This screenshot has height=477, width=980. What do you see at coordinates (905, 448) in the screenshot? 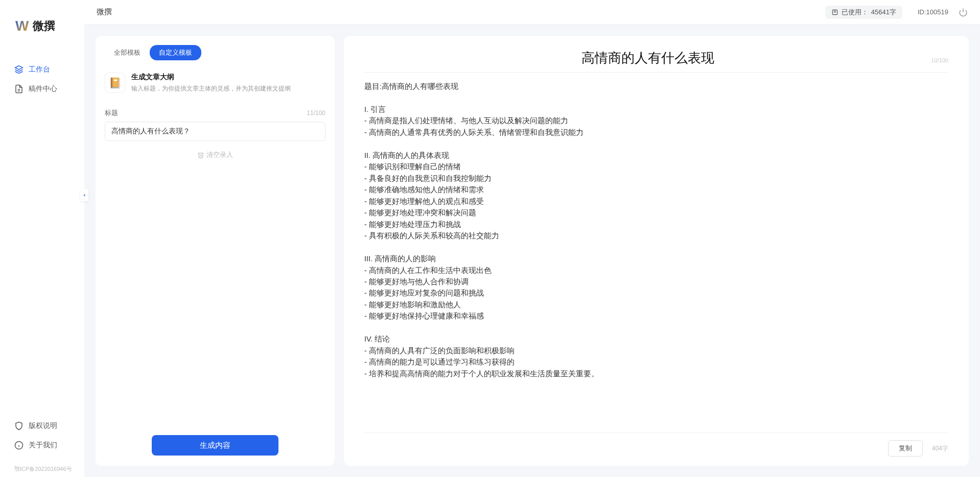
I see `copy-button: 复制` at bounding box center [905, 448].